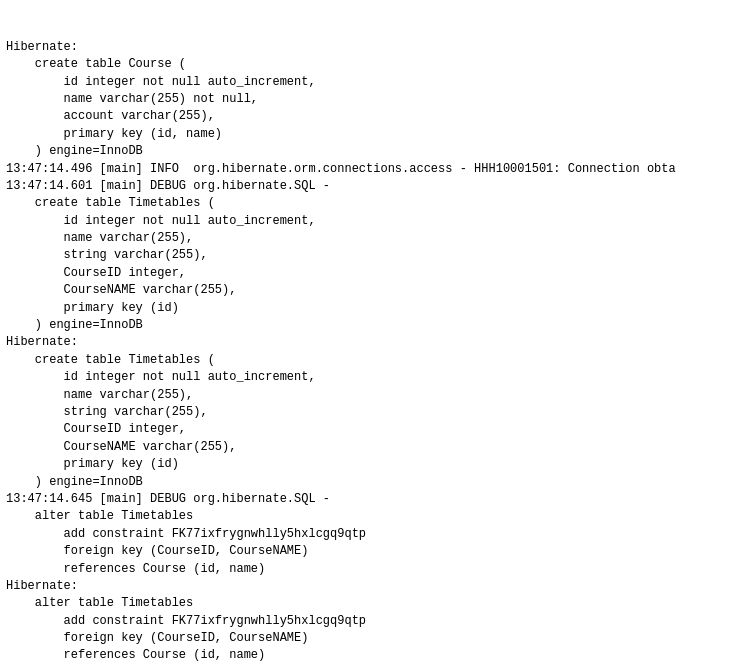  Describe the element at coordinates (377, 186) in the screenshot. I see `log-line: 13:47:14.601 [main] DEBUG org.hibernate.…` at that location.